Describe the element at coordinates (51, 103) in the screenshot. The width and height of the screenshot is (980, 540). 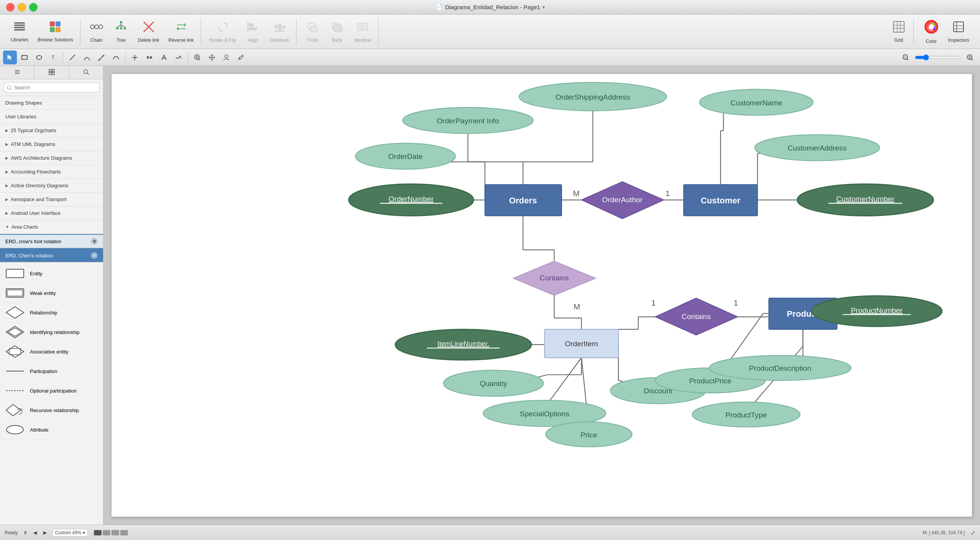
I see `sidebar-item-drawing-shapes: Drawing Shapes` at that location.